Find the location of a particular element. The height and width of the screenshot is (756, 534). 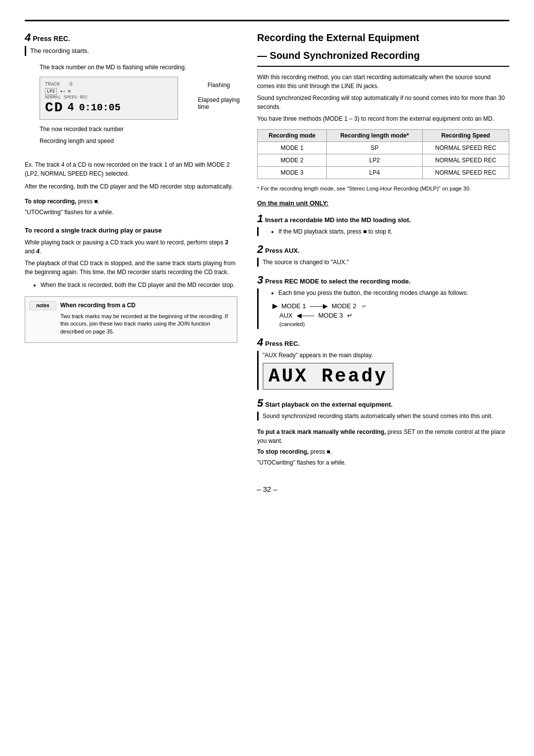

intro2: Sound synchronized Recording will stop a… is located at coordinates (383, 102).